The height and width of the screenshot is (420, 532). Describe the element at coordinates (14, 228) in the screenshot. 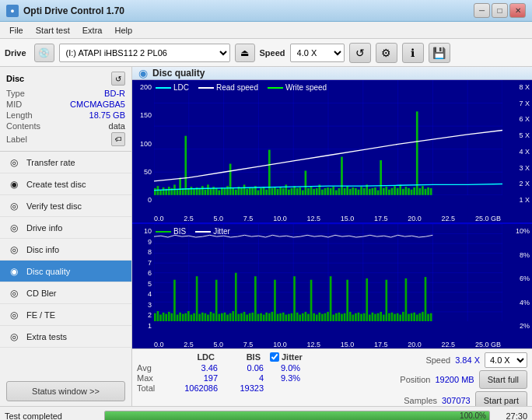

I see `drive-info-icon: ◎` at that location.